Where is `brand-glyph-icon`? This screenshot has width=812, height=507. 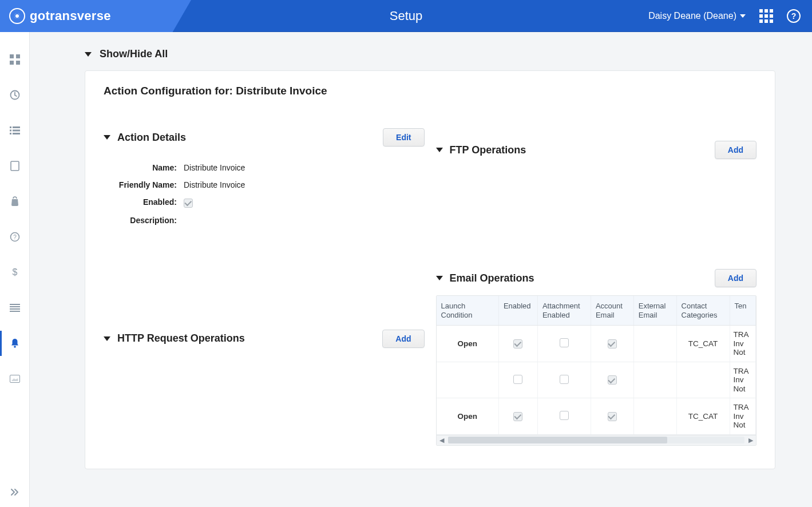
brand-glyph-icon is located at coordinates (17, 16).